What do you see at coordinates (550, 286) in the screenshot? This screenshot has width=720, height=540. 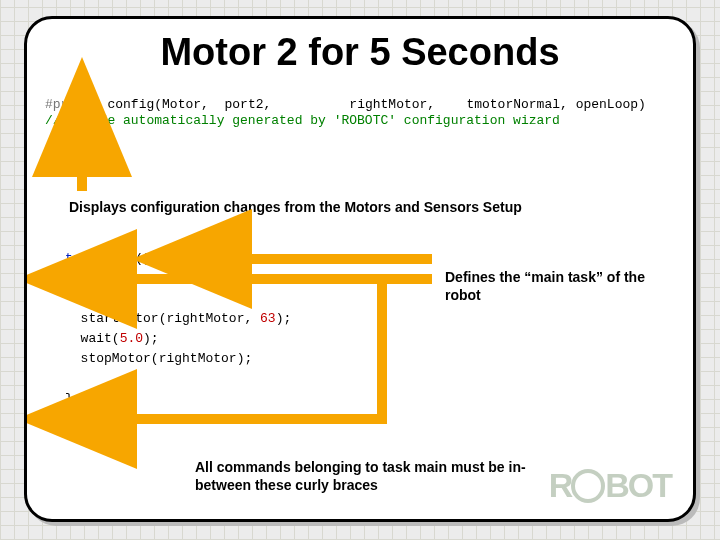 I see `annotation-main-task: Defines the “main task” of the robot` at bounding box center [550, 286].